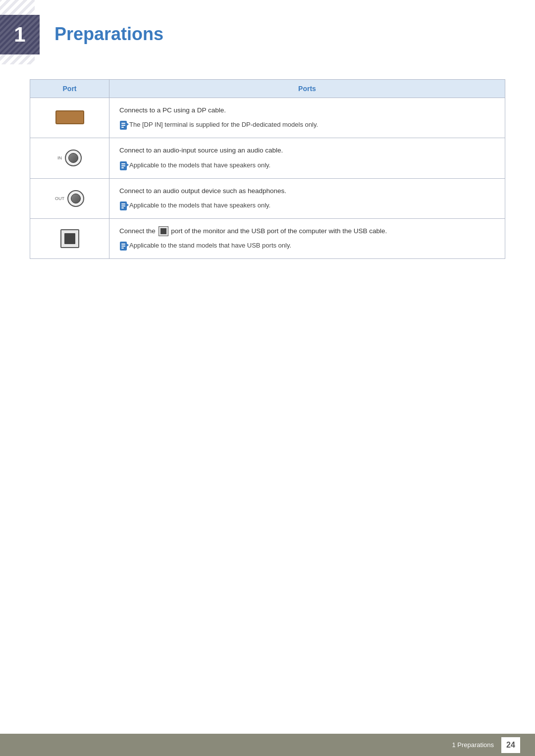 The width and height of the screenshot is (535, 756). I want to click on audio-out-description: Connect to an audio output device such a…, so click(307, 191).